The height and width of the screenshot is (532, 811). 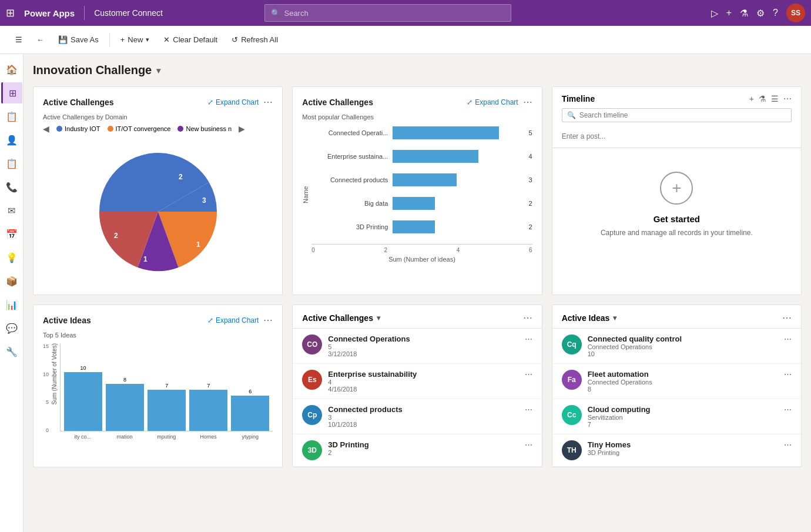 What do you see at coordinates (11, 13) in the screenshot?
I see `grid-icon: ⊞` at bounding box center [11, 13].